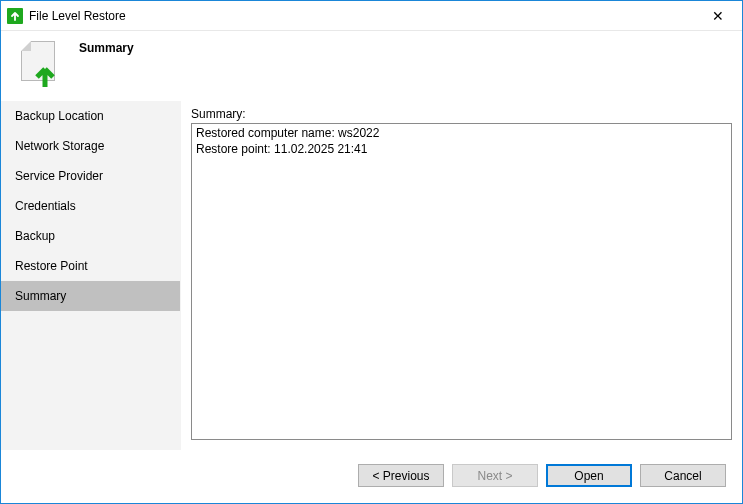  What do you see at coordinates (462, 114) in the screenshot?
I see `summary-label: Summary:` at bounding box center [462, 114].